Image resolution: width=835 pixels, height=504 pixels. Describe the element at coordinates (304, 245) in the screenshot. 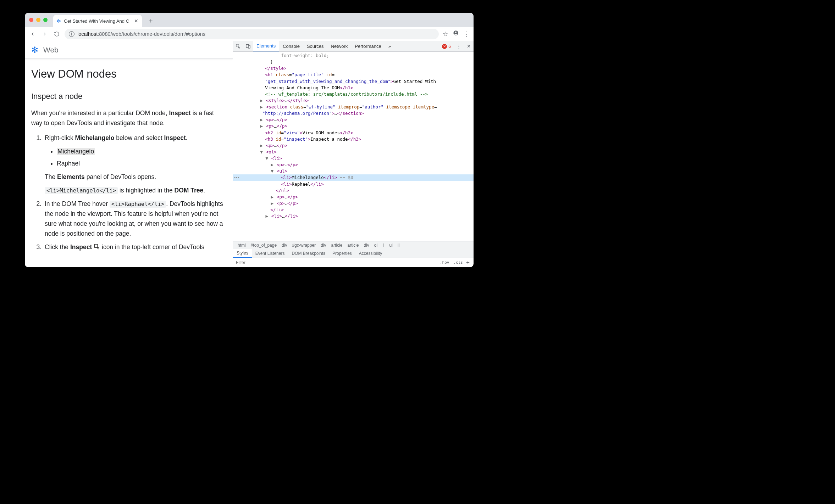

I see `crumb: #gc-wrapper` at that location.